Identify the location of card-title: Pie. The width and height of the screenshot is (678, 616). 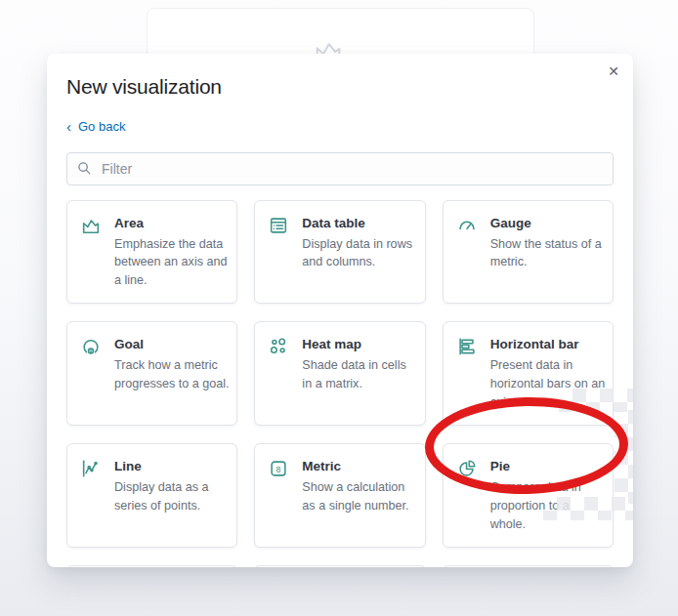
(549, 467).